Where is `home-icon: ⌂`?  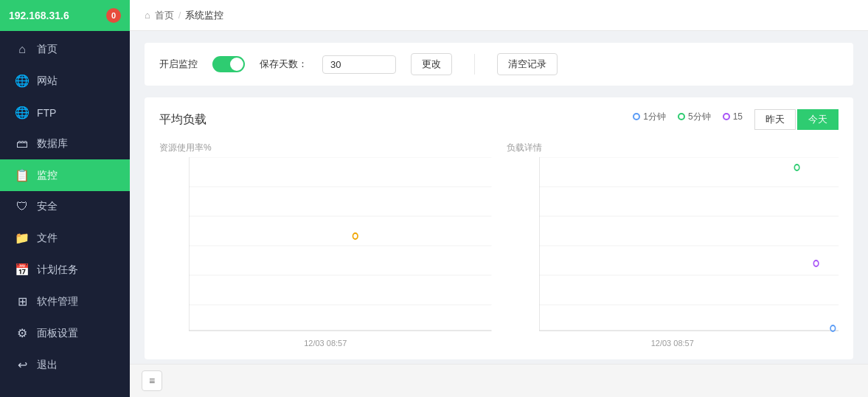
home-icon: ⌂ is located at coordinates (22, 49).